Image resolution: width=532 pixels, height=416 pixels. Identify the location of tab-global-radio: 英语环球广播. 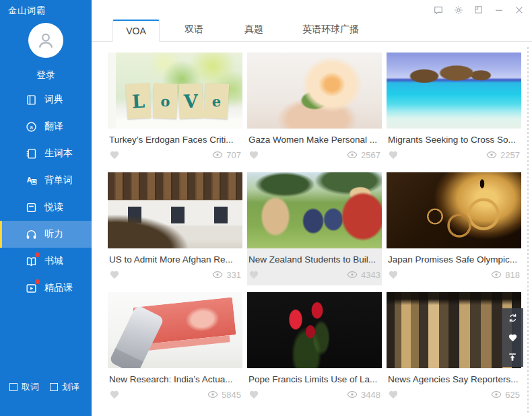
(331, 30).